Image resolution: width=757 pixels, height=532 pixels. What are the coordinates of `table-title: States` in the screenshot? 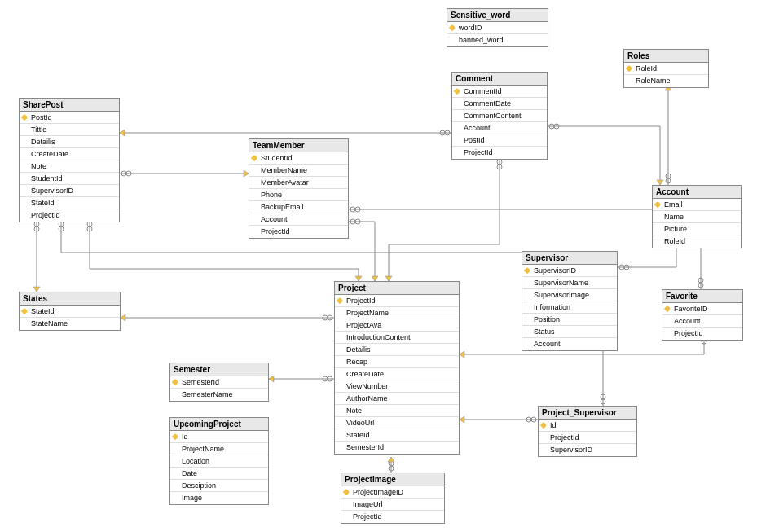 It's located at (70, 299).